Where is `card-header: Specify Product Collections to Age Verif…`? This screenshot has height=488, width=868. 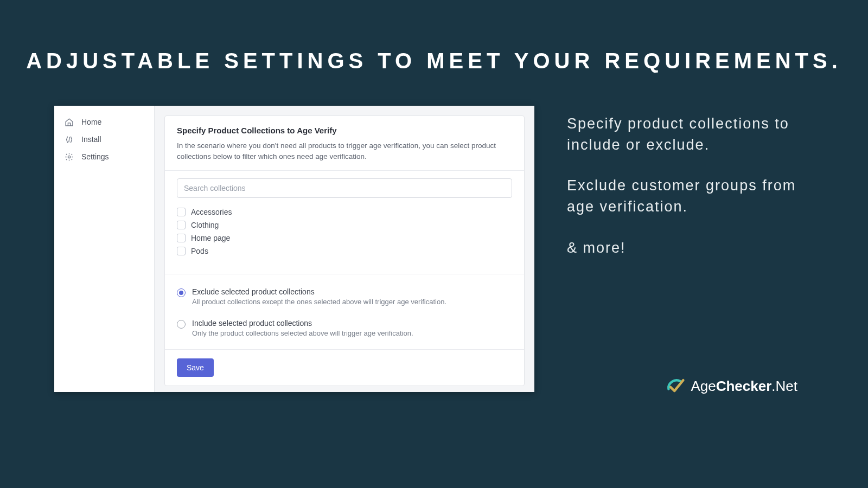 card-header: Specify Product Collections to Age Verif… is located at coordinates (344, 143).